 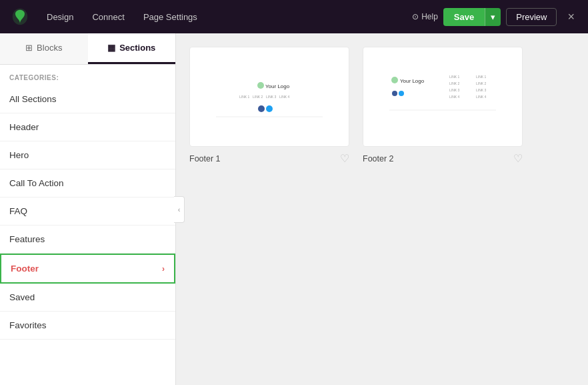 What do you see at coordinates (464, 17) in the screenshot?
I see `save-button: Save` at bounding box center [464, 17].